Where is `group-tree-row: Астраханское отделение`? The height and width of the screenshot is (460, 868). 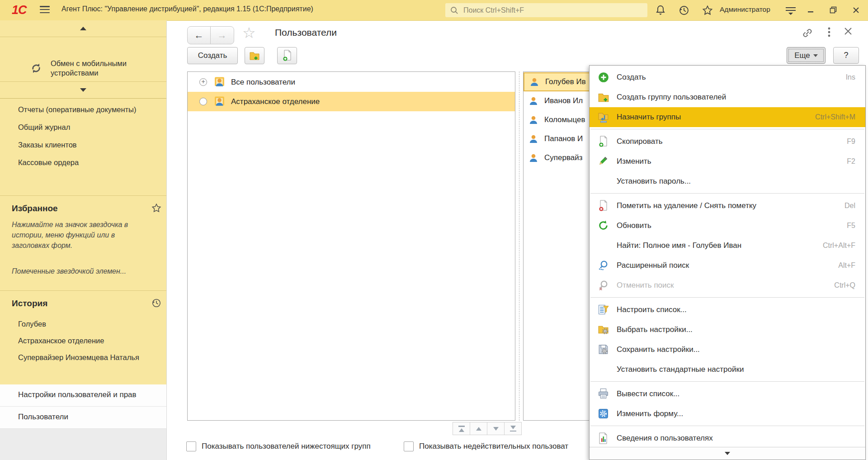 group-tree-row: Астраханское отделение is located at coordinates (351, 101).